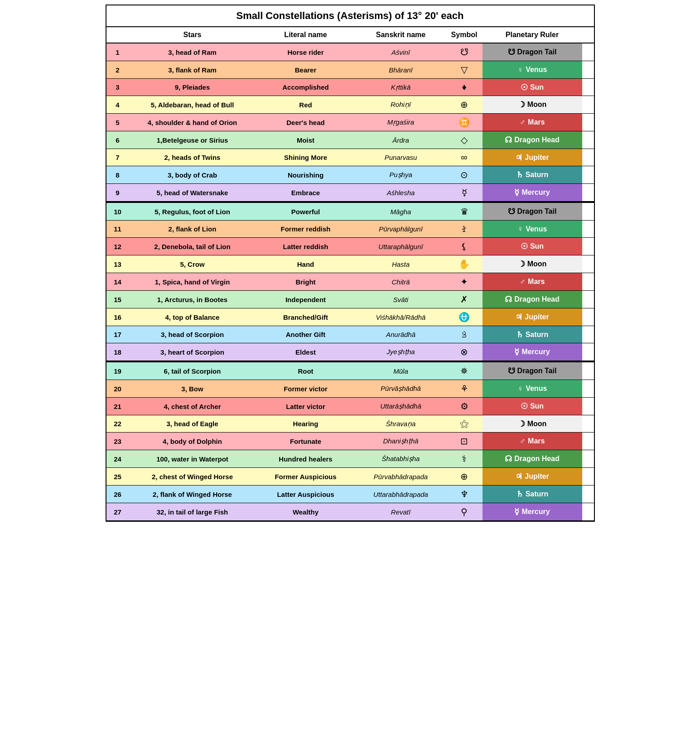 Image resolution: width=700 pixels, height=731 pixels. What do you see at coordinates (517, 512) in the screenshot?
I see `ruler-planet-symbol: ☿` at bounding box center [517, 512].